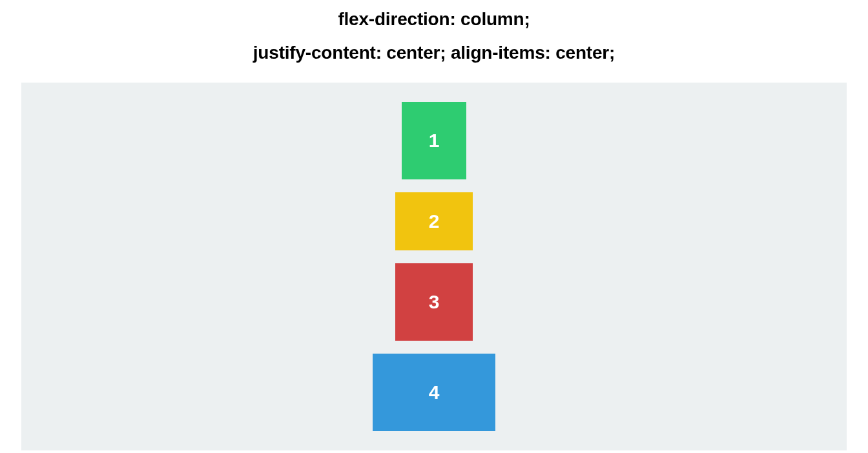 This screenshot has width=868, height=453. Describe the element at coordinates (434, 392) in the screenshot. I see `flex-item-4: 4` at that location.